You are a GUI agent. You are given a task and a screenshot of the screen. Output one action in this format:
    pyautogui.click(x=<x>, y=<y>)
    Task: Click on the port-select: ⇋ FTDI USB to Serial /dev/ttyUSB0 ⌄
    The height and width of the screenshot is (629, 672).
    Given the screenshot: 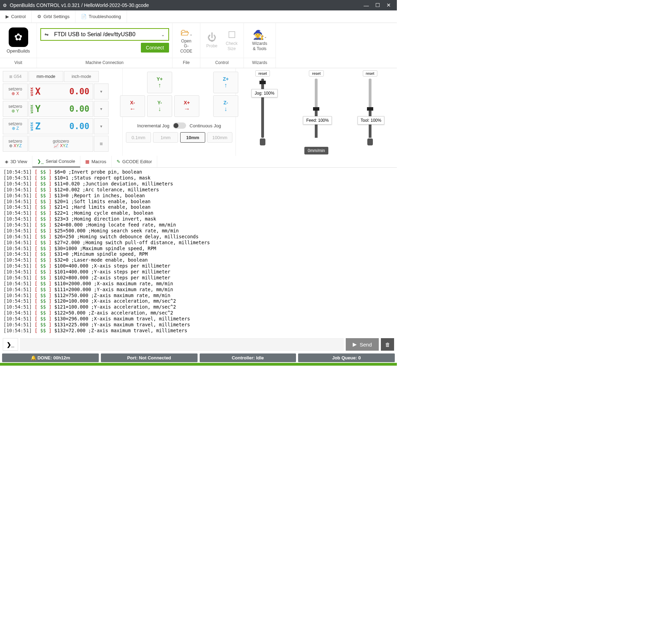 What is the action you would take?
    pyautogui.click(x=105, y=34)
    